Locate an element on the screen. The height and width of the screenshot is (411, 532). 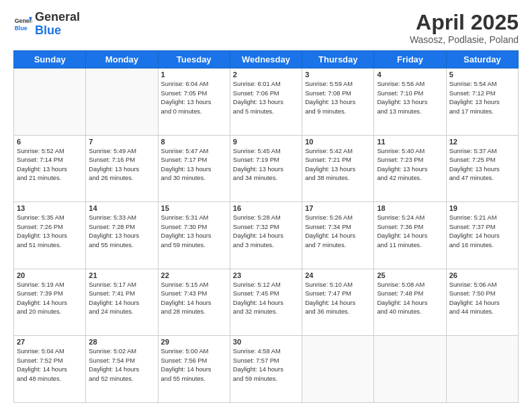
day-cell-27: 27Sunrise: 5:04 AM Sunset: 7:52 PM Dayli… is located at coordinates (50, 369).